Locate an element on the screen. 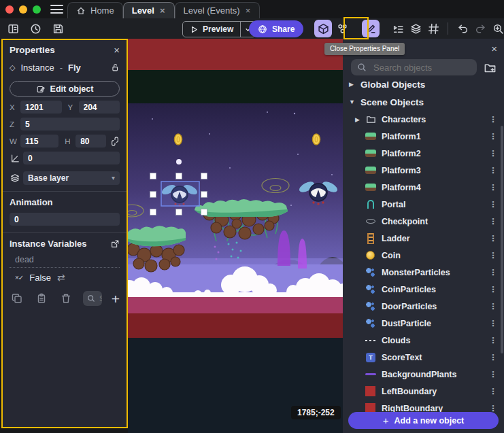  object-row: Platform2 ⋮ is located at coordinates (423, 154).